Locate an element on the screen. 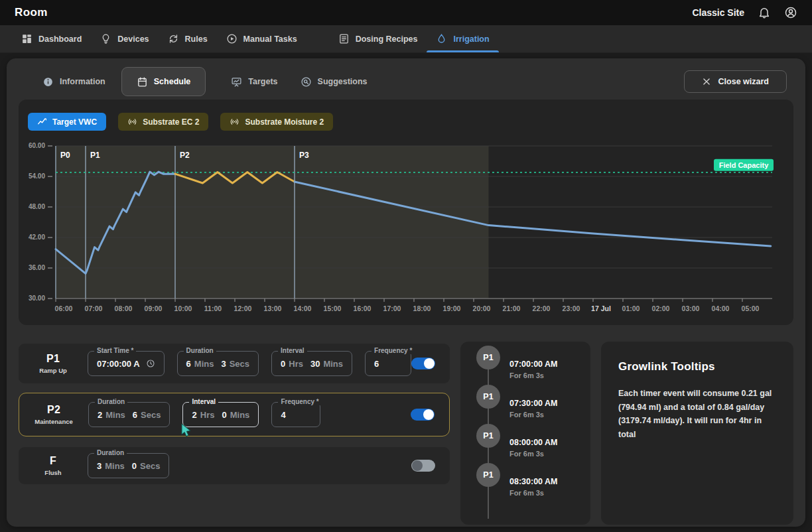 This screenshot has width=812, height=532. field-interval: Interval0Hrs30Mins is located at coordinates (312, 364).